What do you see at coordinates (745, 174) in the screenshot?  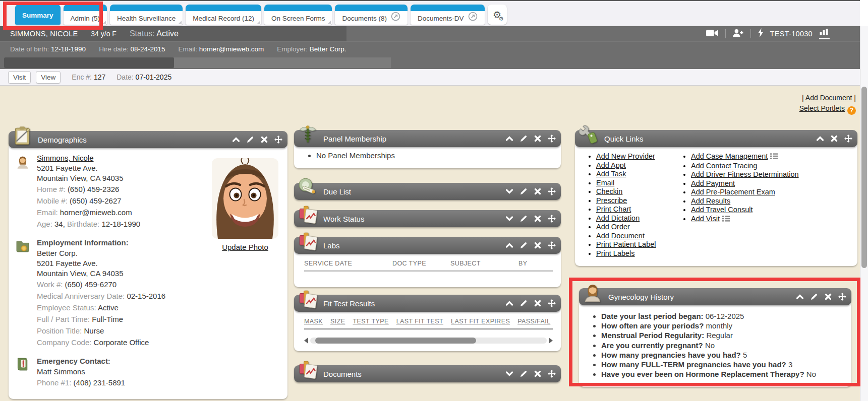 I see `quick-link: Add Driver Fitness Determination` at bounding box center [745, 174].